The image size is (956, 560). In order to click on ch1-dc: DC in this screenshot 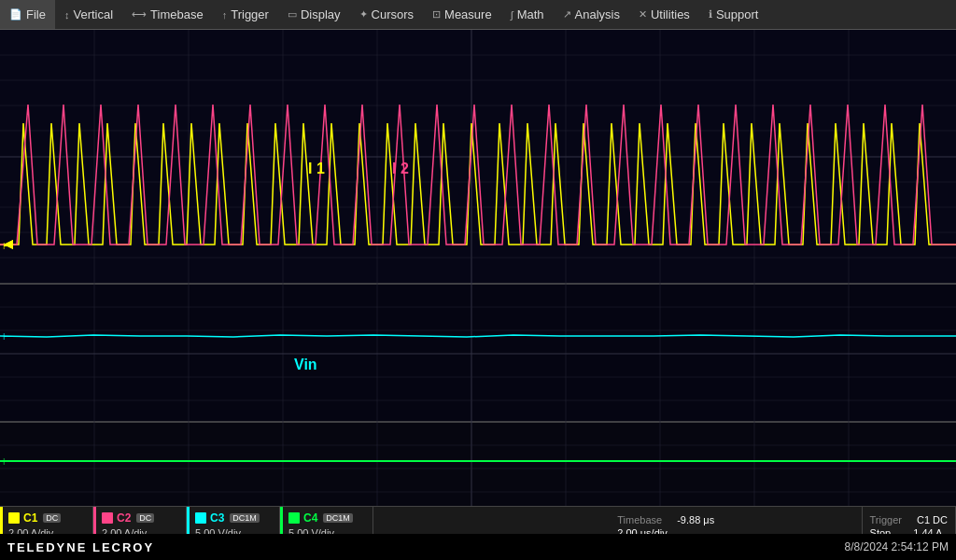, I will do `click(52, 518)`.